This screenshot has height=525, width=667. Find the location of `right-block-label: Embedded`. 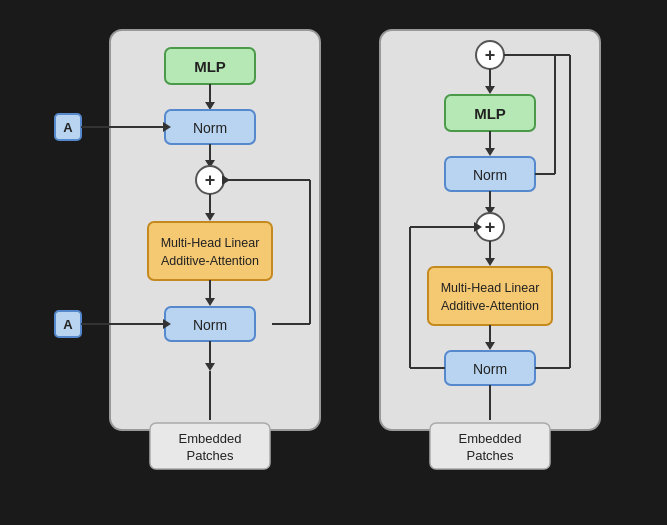

right-block-label: Embedded is located at coordinates (490, 438).